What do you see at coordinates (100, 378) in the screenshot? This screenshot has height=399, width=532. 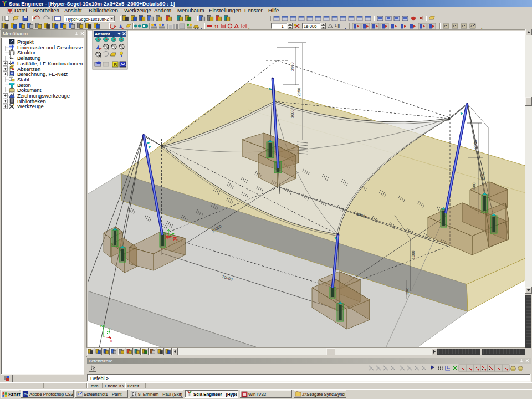 I see `svg-text: Befehl >` at bounding box center [100, 378].